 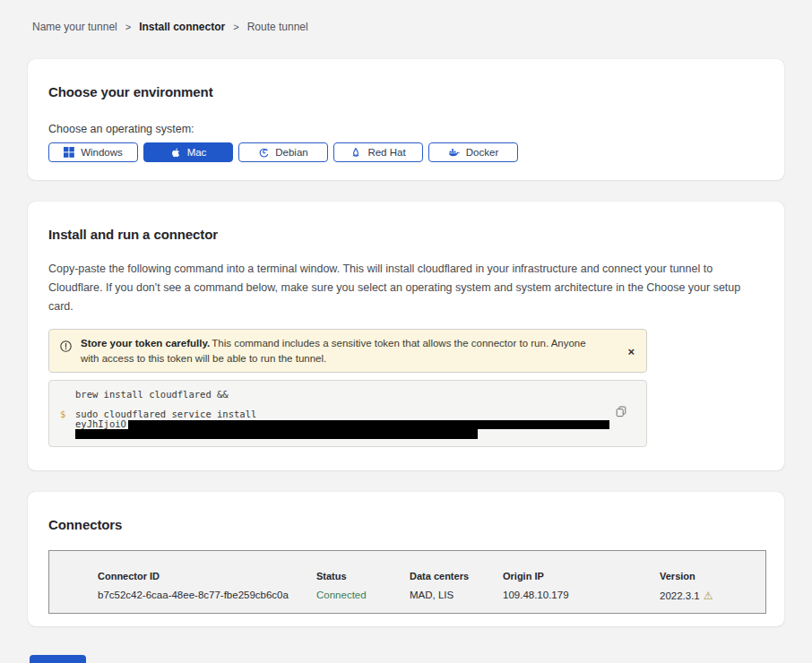 What do you see at coordinates (207, 576) in the screenshot?
I see `column-header-connector-id: Connector ID` at bounding box center [207, 576].